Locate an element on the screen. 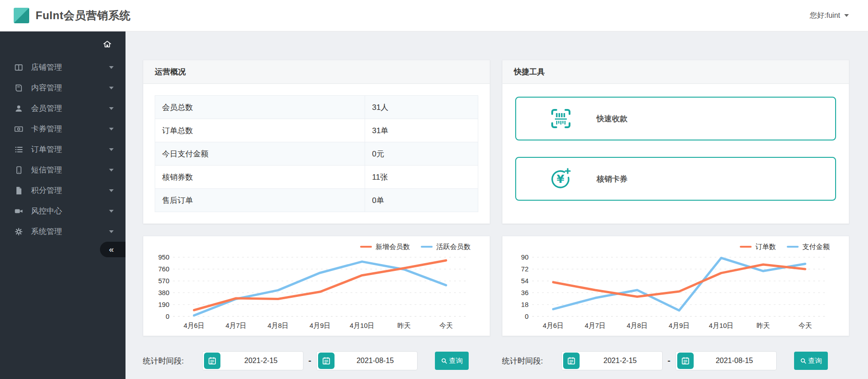  sidebar-item-label: 风控中心 is located at coordinates (47, 211).